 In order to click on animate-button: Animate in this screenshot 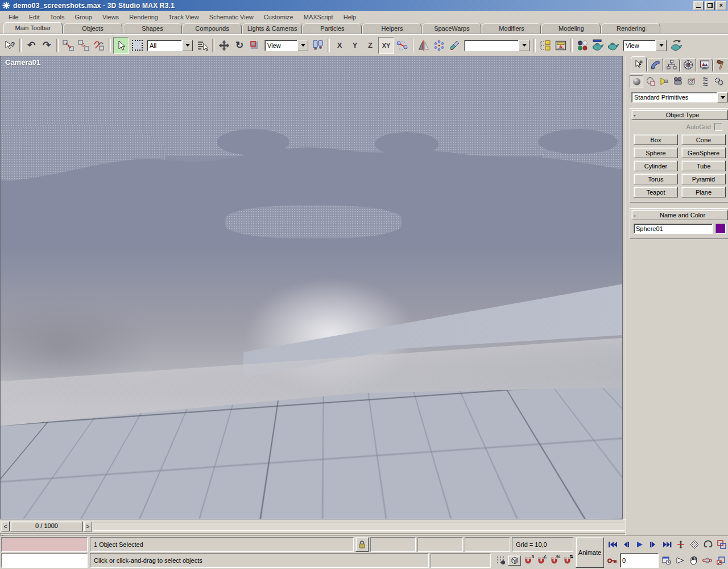, I will do `click(590, 552)`.